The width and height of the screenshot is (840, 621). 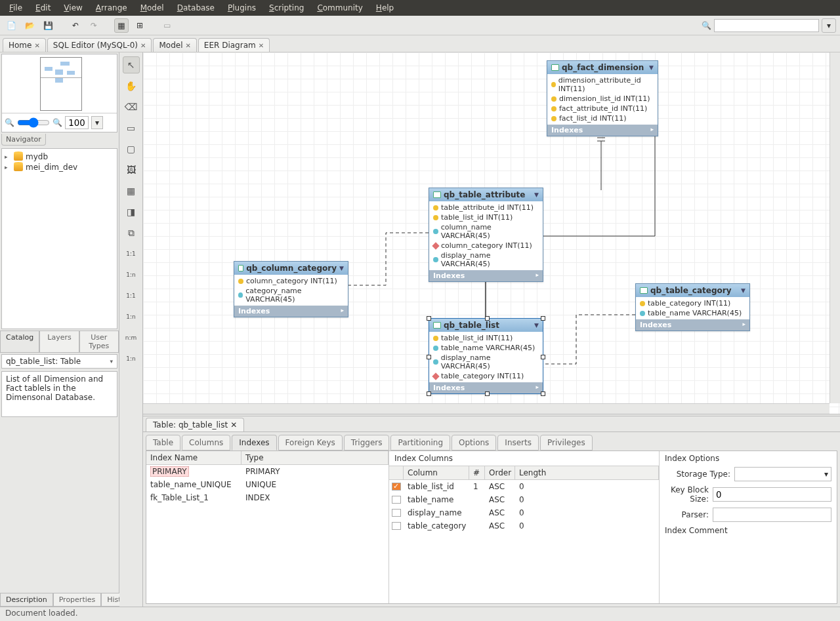 What do you see at coordinates (291, 289) in the screenshot?
I see `entity-qb-column-category: qb_column_category▼ column_category INT(…` at bounding box center [291, 289].